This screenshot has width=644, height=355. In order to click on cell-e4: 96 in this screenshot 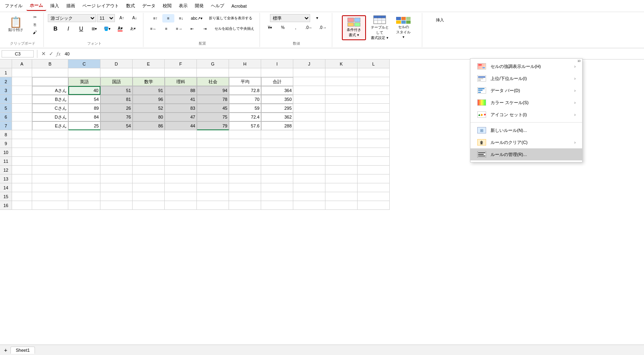, I will do `click(149, 99)`.